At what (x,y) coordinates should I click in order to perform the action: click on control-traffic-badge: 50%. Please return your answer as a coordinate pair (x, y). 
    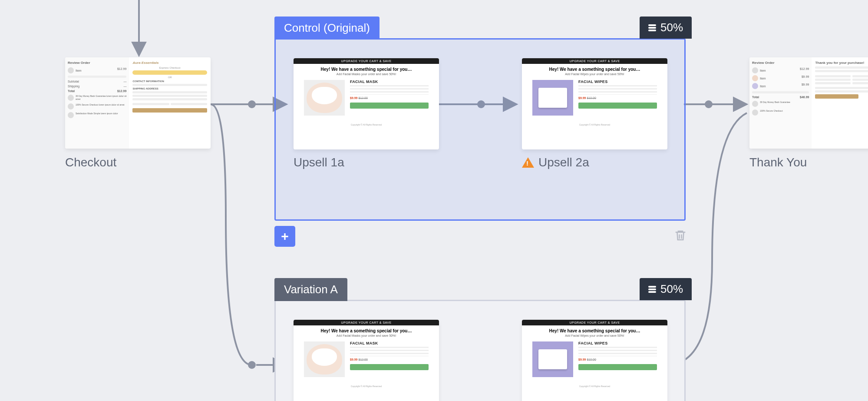
    Looking at the image, I should click on (666, 28).